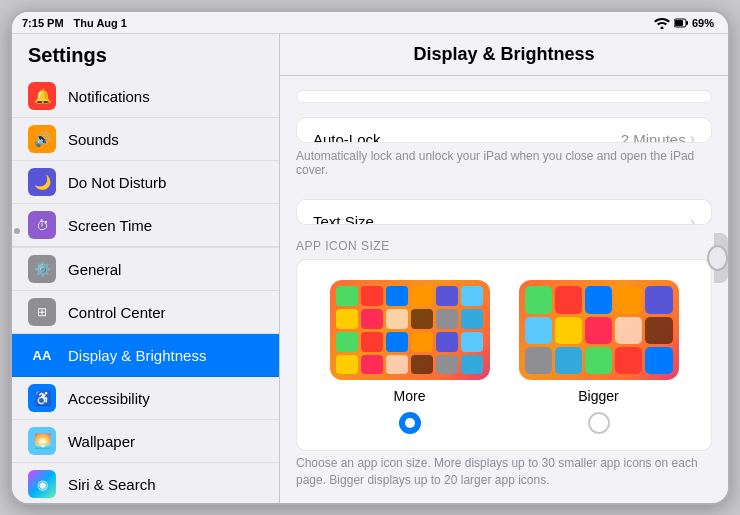 Image resolution: width=740 pixels, height=515 pixels. I want to click on accessibility-icon: ♿, so click(42, 398).